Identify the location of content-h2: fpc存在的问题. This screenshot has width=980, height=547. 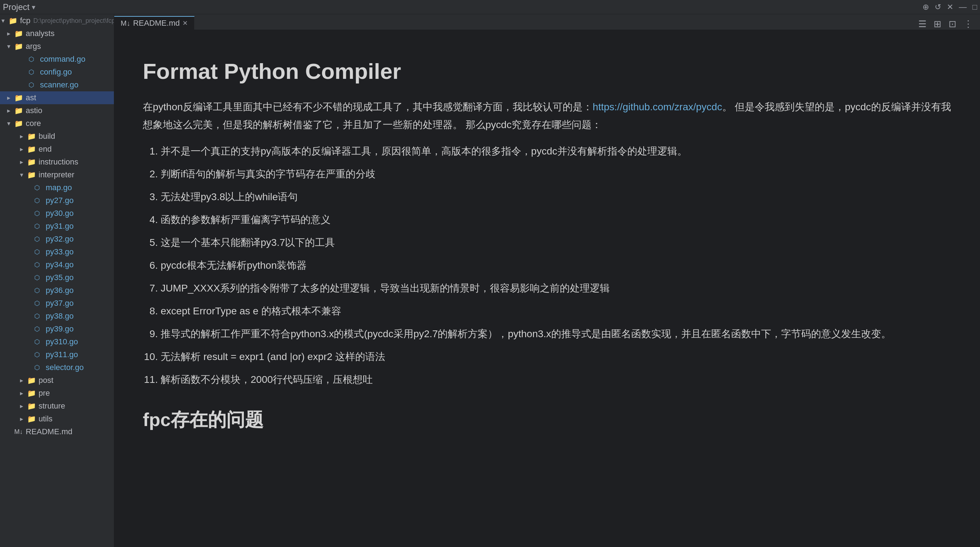
(547, 420).